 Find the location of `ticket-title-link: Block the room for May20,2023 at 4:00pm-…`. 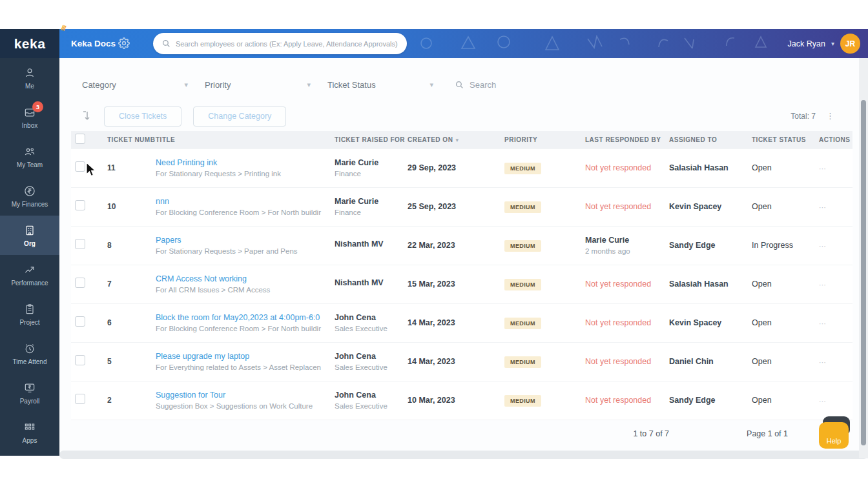

ticket-title-link: Block the room for May20,2023 at 4:00pm-… is located at coordinates (242, 318).